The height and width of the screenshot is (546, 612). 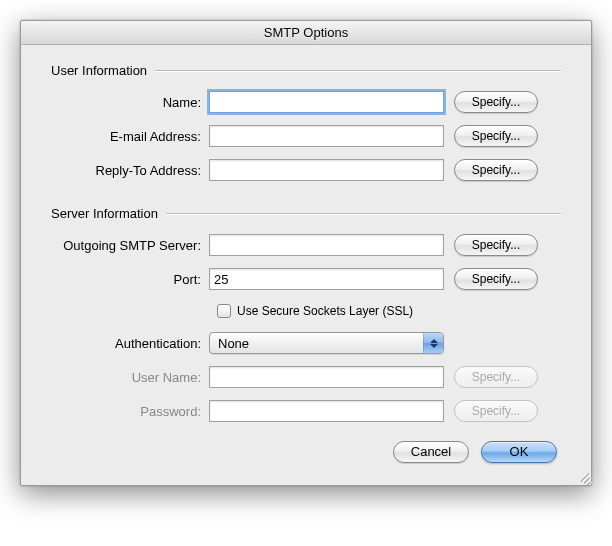 What do you see at coordinates (306, 70) in the screenshot?
I see `user-info-header: User Information` at bounding box center [306, 70].